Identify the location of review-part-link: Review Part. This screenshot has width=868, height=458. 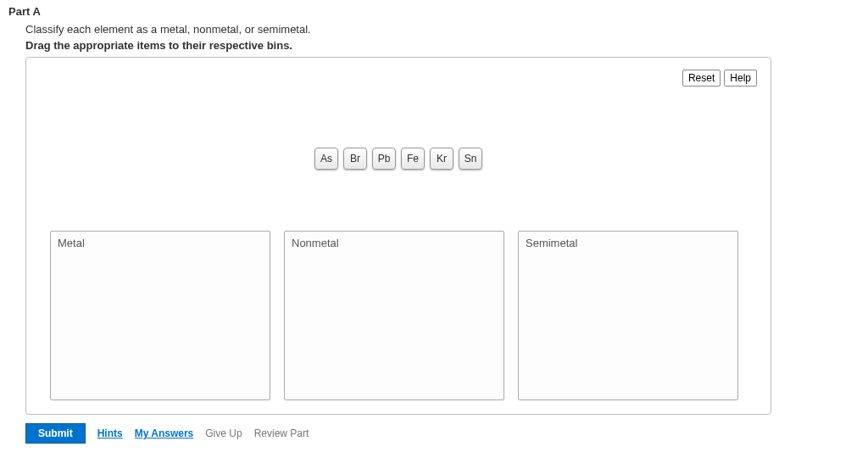
(281, 433).